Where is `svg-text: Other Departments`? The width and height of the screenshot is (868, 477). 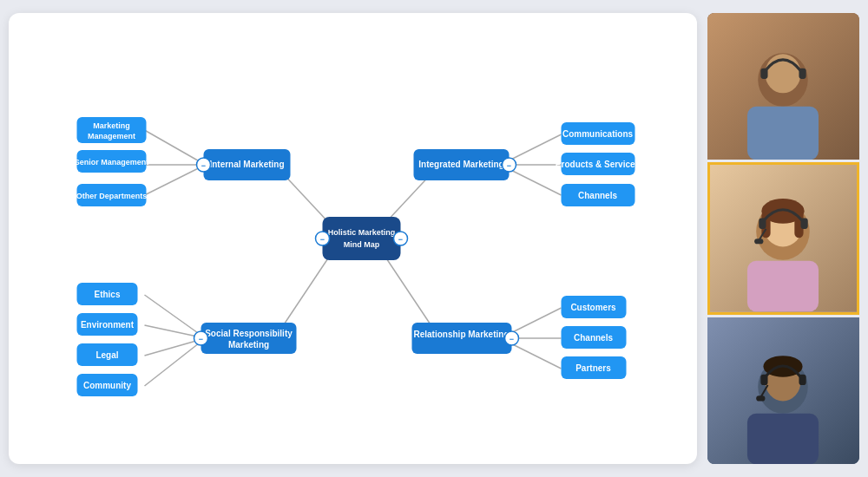 svg-text: Other Departments is located at coordinates (112, 196).